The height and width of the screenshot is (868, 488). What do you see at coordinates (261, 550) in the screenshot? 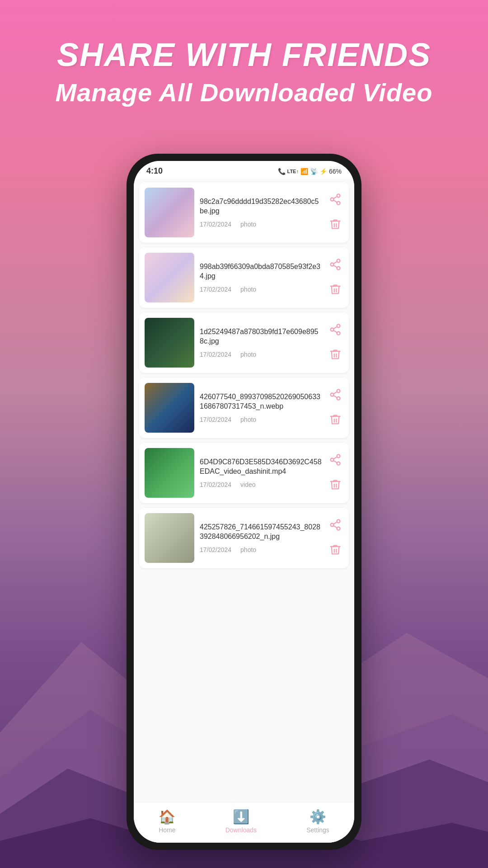
I see `file-meta-6: 17/02/2024photo` at bounding box center [261, 550].